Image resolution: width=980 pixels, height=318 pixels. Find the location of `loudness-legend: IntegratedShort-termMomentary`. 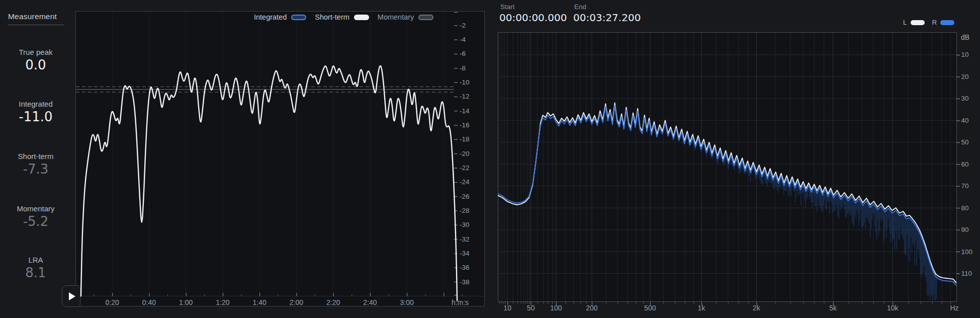

loudness-legend: IntegratedShort-termMomentary is located at coordinates (344, 17).